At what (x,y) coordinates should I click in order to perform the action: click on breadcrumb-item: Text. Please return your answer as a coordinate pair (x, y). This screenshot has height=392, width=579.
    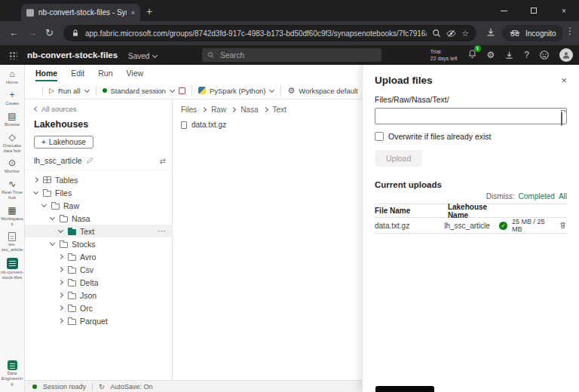
    Looking at the image, I should click on (280, 110).